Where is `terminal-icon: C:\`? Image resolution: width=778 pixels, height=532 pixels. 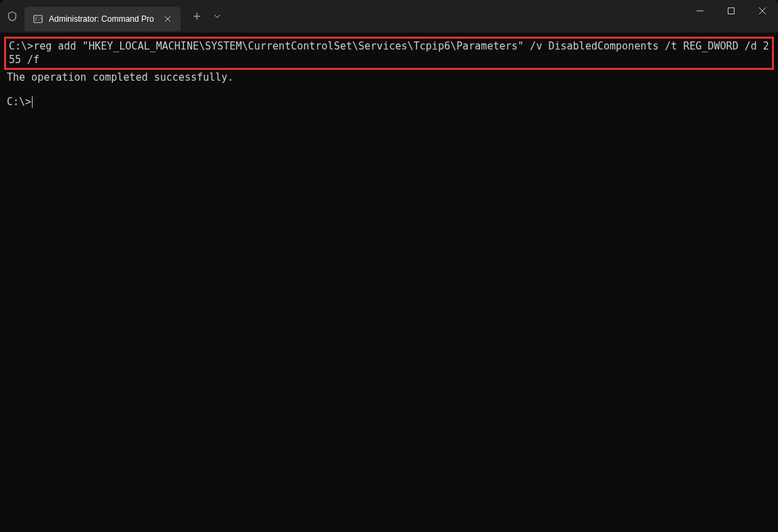 terminal-icon: C:\ is located at coordinates (38, 19).